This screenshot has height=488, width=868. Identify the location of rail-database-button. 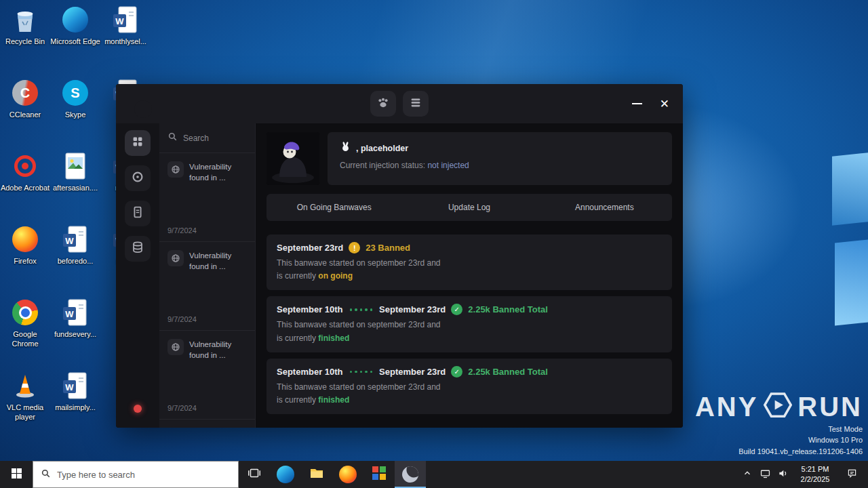
(138, 249).